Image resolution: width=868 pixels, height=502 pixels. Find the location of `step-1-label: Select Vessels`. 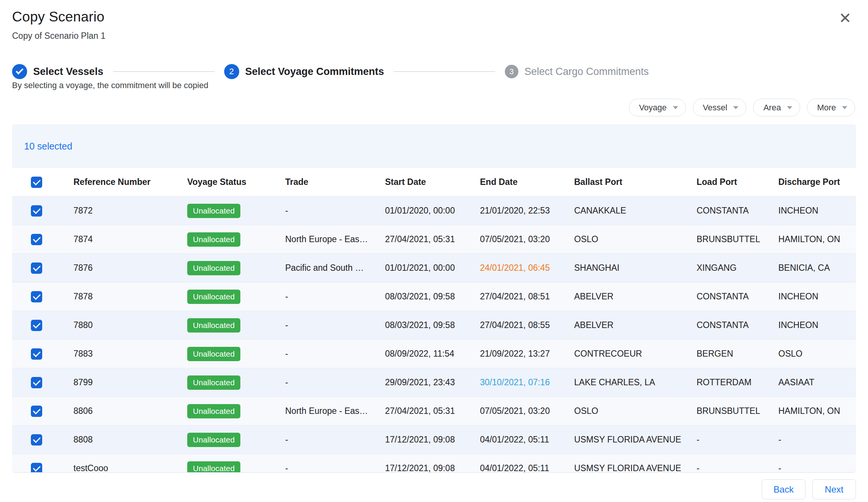

step-1-label: Select Vessels is located at coordinates (68, 72).